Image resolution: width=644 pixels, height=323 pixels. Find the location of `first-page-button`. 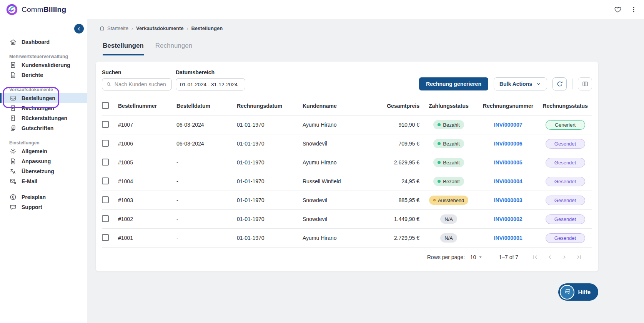

first-page-button is located at coordinates (535, 257).